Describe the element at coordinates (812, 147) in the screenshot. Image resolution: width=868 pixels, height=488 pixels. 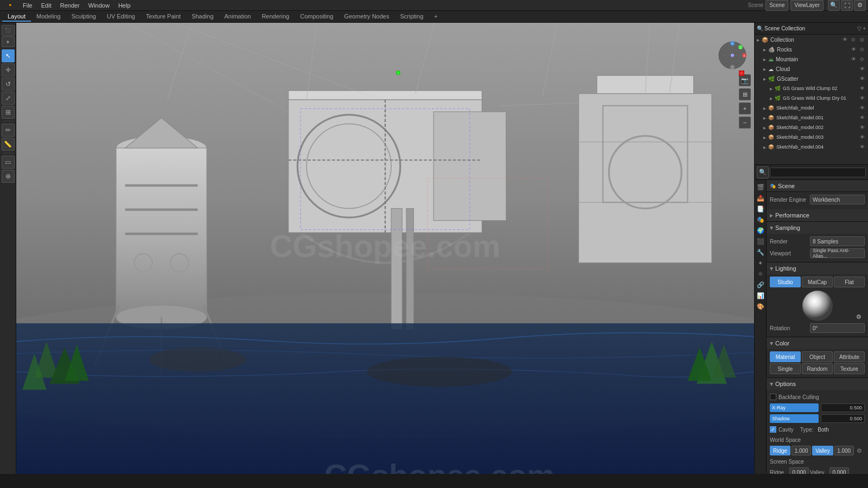
I see `outliner-item-sfm5: ▸ 📦 Sketchfab_model.004 👁` at that location.